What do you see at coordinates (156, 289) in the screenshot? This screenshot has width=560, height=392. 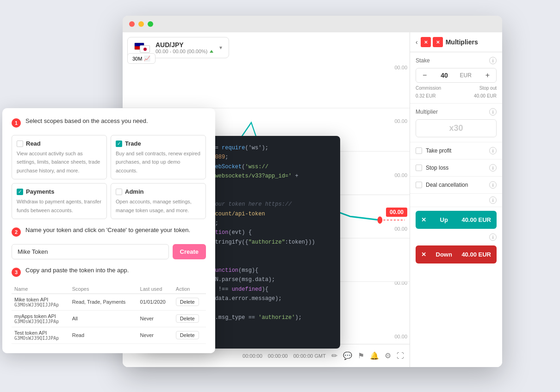 I see `col-last-used: Last used` at bounding box center [156, 289].